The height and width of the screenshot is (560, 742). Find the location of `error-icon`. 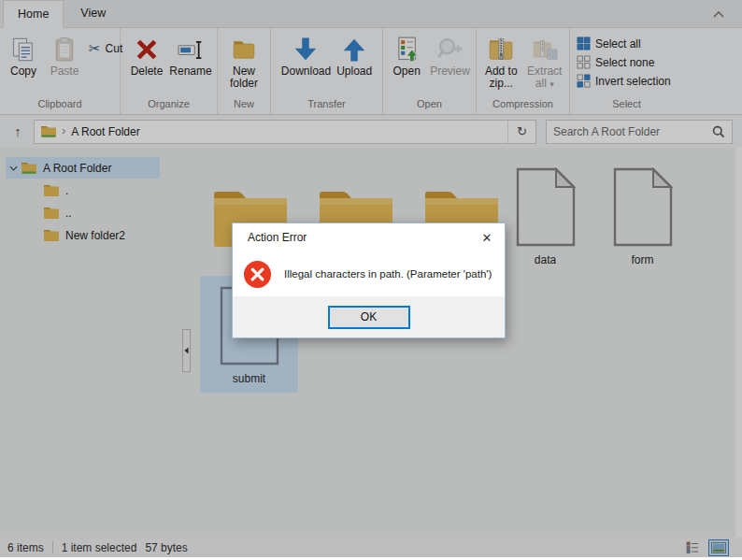

error-icon is located at coordinates (258, 275).